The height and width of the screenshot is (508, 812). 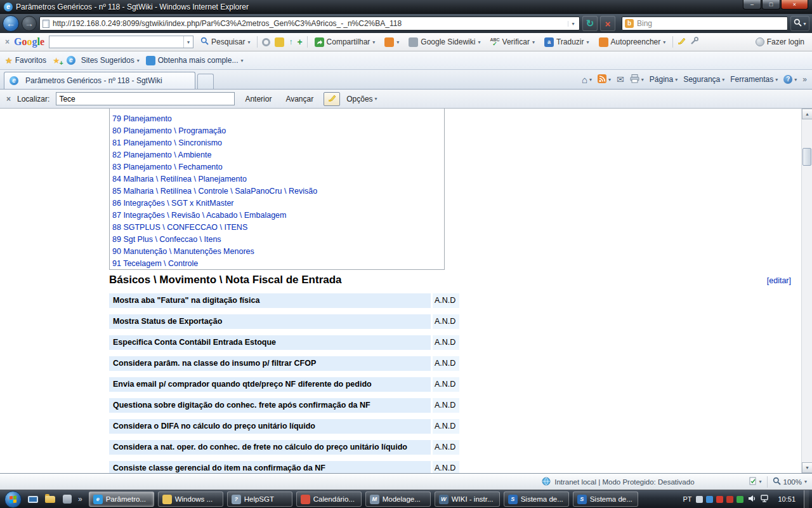 What do you see at coordinates (807, 467) in the screenshot?
I see `scroll-down-button: ▼` at bounding box center [807, 467].